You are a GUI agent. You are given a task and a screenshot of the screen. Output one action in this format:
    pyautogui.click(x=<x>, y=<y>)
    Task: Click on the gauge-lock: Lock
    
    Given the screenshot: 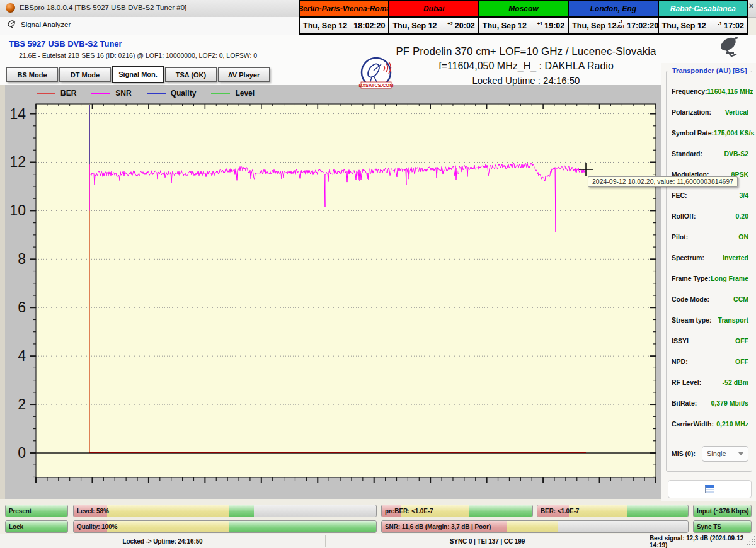 What is the action you would take?
    pyautogui.click(x=37, y=527)
    